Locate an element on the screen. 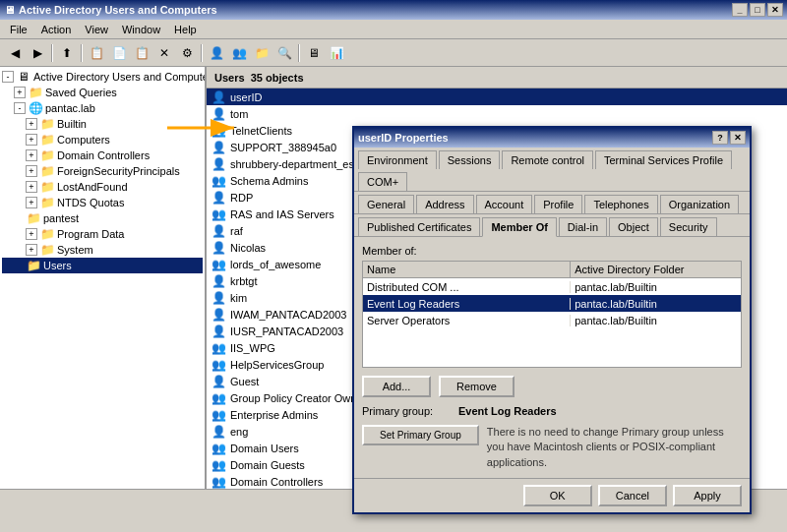  dialog-title-text: userID Properties is located at coordinates (403, 138).